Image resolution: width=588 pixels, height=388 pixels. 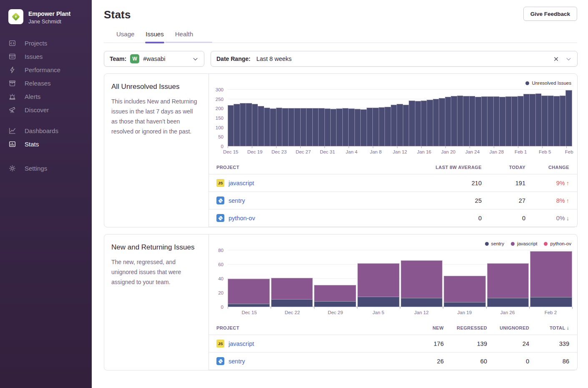 I want to click on column-header-new: NEW, so click(x=421, y=328).